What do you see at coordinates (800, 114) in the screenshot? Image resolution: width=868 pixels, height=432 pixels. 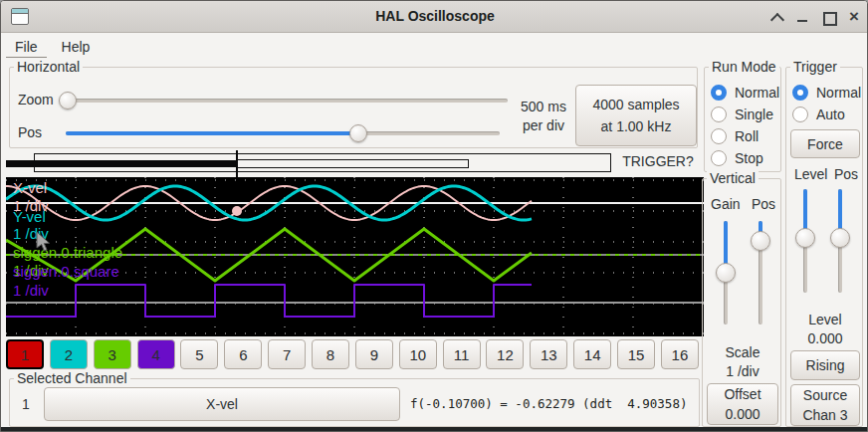 I see `radio-trigger-auto` at bounding box center [800, 114].